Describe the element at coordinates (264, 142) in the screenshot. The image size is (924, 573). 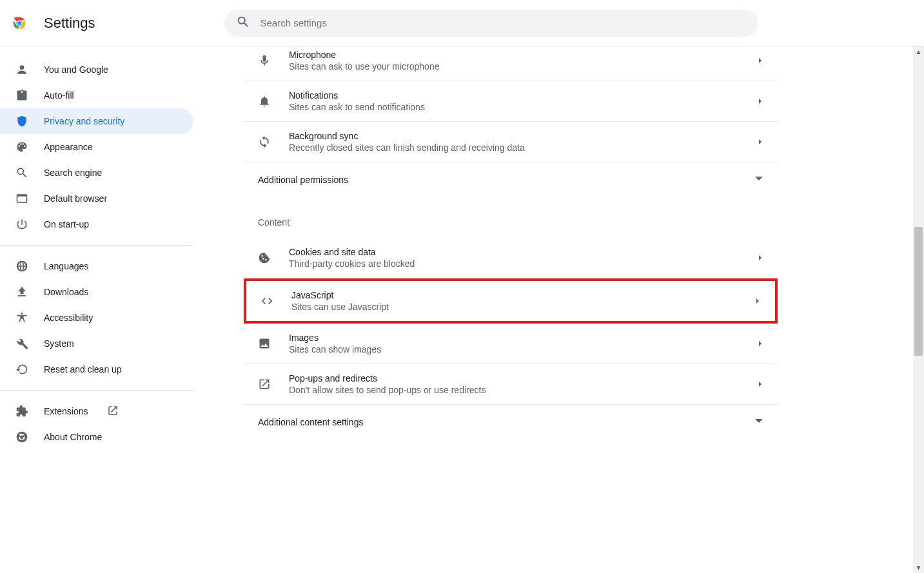
I see `sync-icon` at that location.